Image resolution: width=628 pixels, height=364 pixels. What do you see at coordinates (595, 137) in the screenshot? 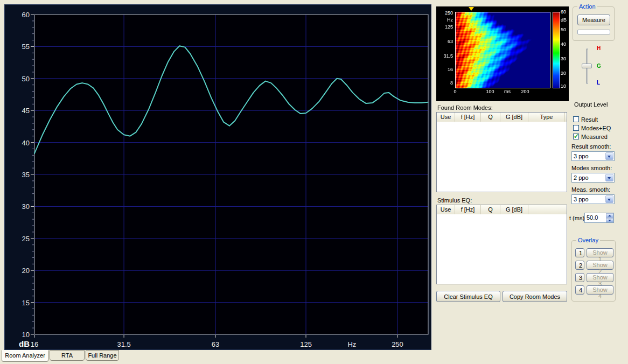
I see `checkbox-label-measured: Measured` at bounding box center [595, 137].